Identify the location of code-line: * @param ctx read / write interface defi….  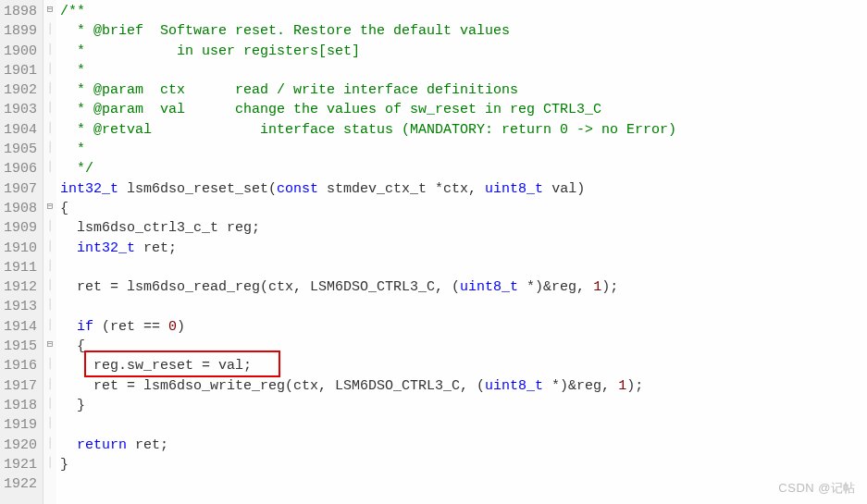
(464, 91).